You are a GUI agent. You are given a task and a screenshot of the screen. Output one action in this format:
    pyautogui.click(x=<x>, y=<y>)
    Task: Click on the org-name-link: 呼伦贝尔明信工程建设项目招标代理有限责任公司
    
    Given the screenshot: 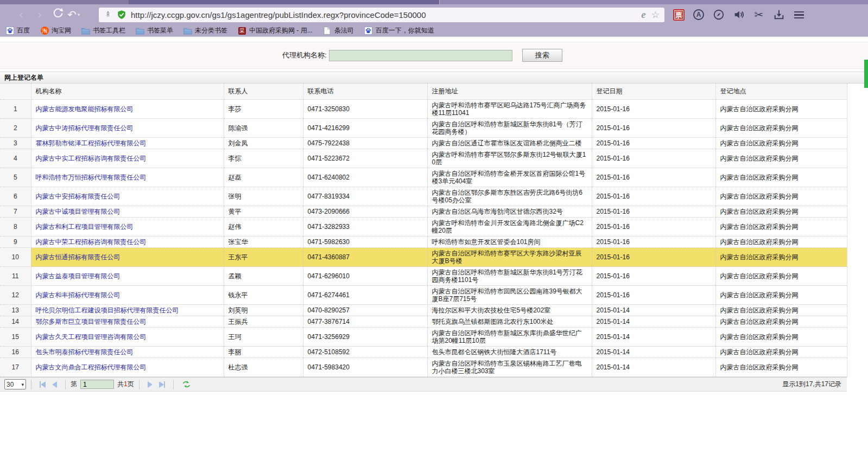 What is the action you would take?
    pyautogui.click(x=107, y=310)
    